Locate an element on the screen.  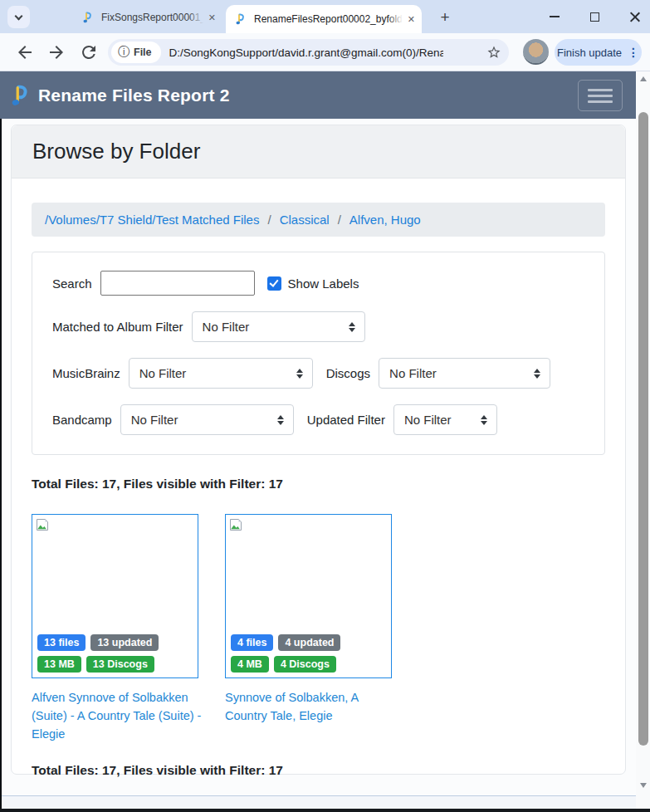
finish-update-label: Finish update is located at coordinates (589, 53).